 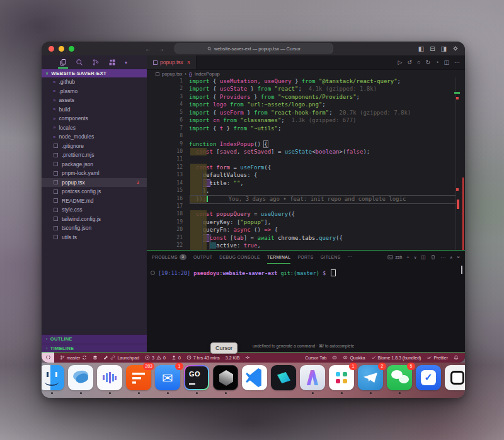 I want to click on titlebar: ← → website-saver-ext — popup.tsx — Curs…, so click(x=253, y=49).